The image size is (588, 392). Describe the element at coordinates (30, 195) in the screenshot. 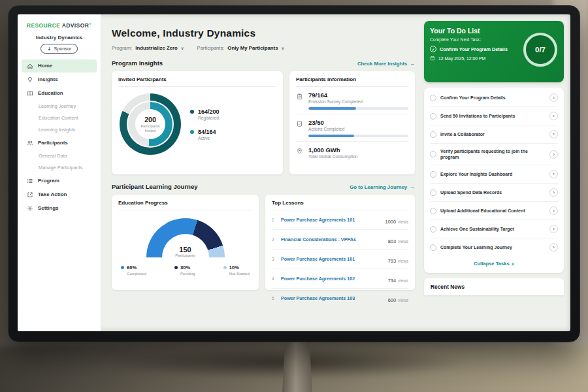

I see `action-arrow-icon` at that location.